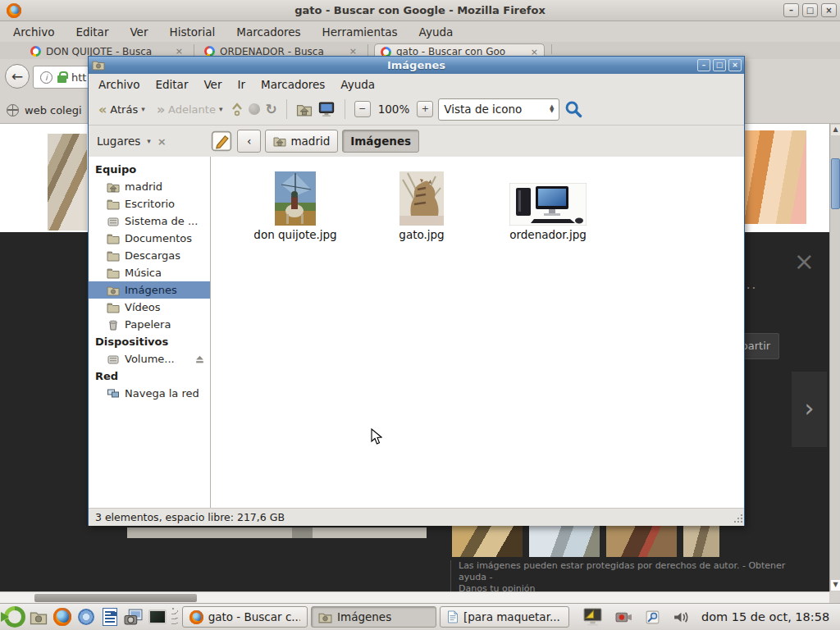  I want to click on firefox-titlebar: gato - Buscar con Google - Mozilla Firef…, so click(420, 11).